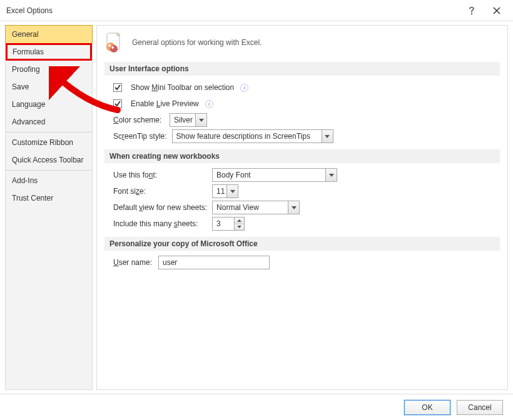 The height and width of the screenshot is (420, 513). I want to click on section-header-workbooks: When creating new workbooks, so click(302, 156).